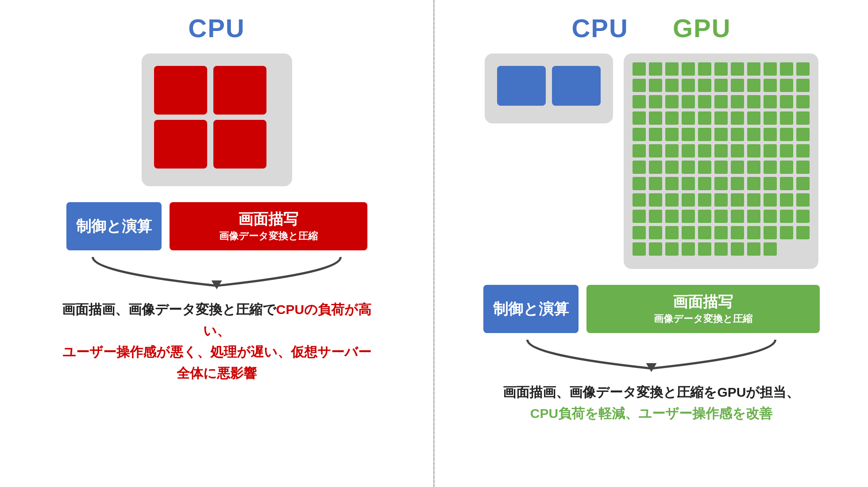  Describe the element at coordinates (652, 413) in the screenshot. I see `right-desc-line2: CPU負荷を軽減、ユーザー操作感を改善` at that location.